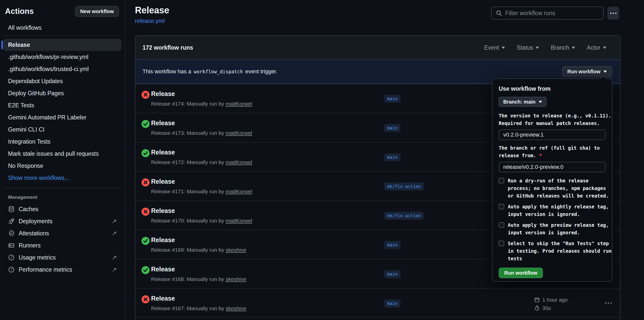 This screenshot has width=644, height=320. I want to click on run-description: Release #171: Manually run bymattKorwel, so click(202, 191).